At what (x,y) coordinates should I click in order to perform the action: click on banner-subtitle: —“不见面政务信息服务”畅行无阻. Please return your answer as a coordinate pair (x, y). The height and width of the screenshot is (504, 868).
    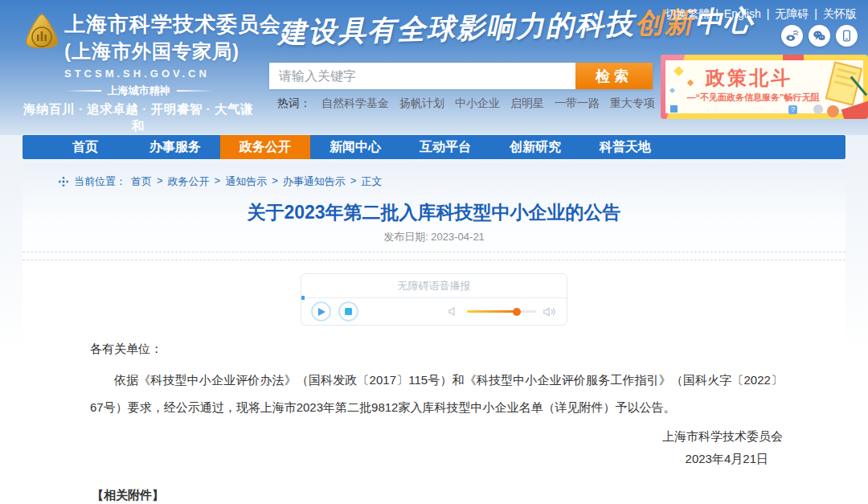
    Looking at the image, I should click on (753, 98).